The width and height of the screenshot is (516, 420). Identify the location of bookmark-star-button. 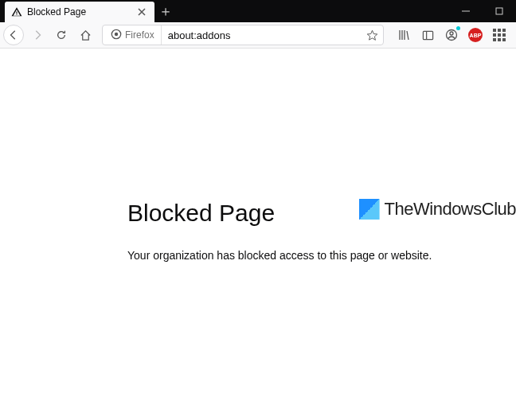
(372, 35).